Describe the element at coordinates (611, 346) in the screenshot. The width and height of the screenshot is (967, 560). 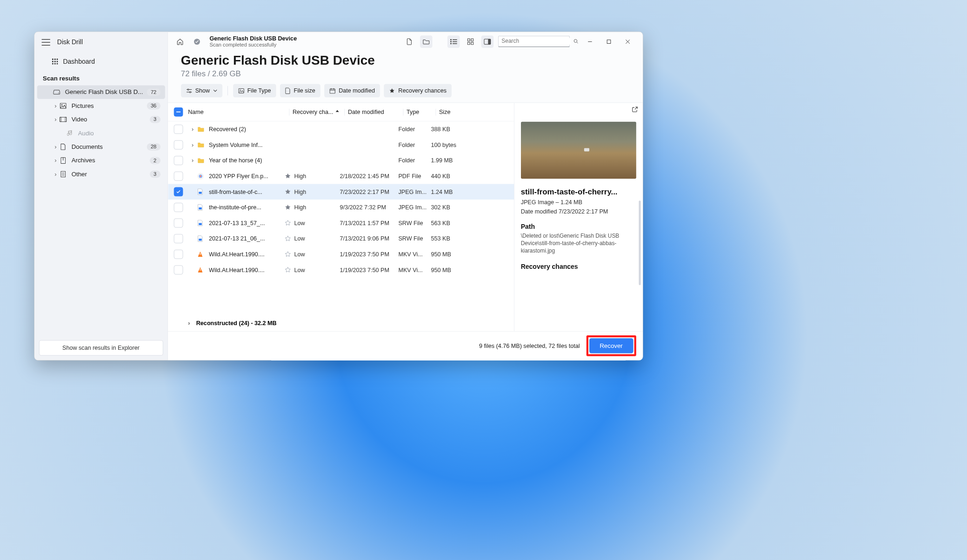
I see `recover-button: Recover` at that location.